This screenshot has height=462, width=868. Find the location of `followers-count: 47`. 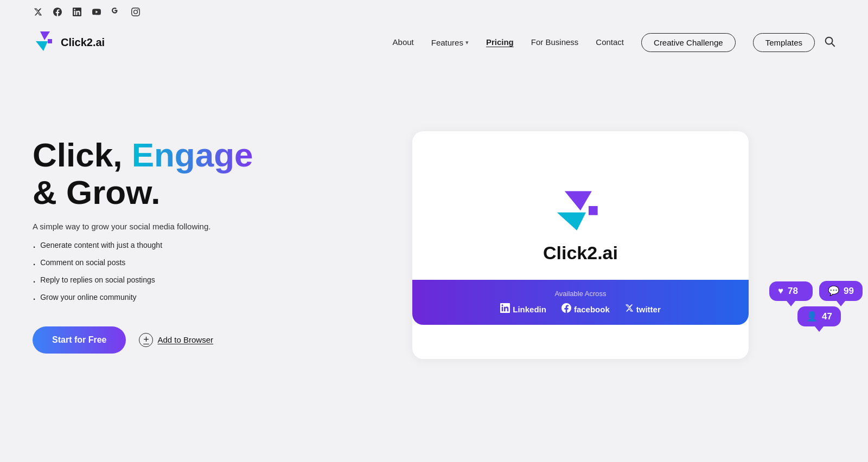

followers-count: 47 is located at coordinates (827, 317).